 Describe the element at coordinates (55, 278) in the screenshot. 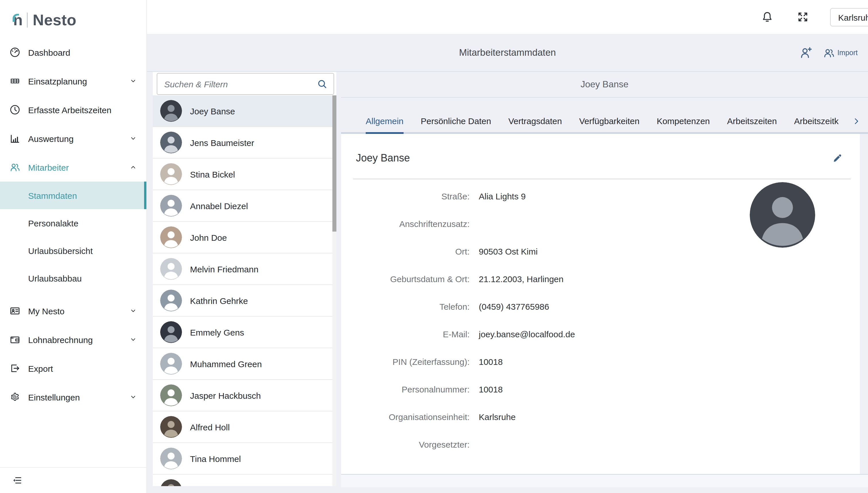

I see `sidebar-subitem-label: Urlaubsabbau` at that location.